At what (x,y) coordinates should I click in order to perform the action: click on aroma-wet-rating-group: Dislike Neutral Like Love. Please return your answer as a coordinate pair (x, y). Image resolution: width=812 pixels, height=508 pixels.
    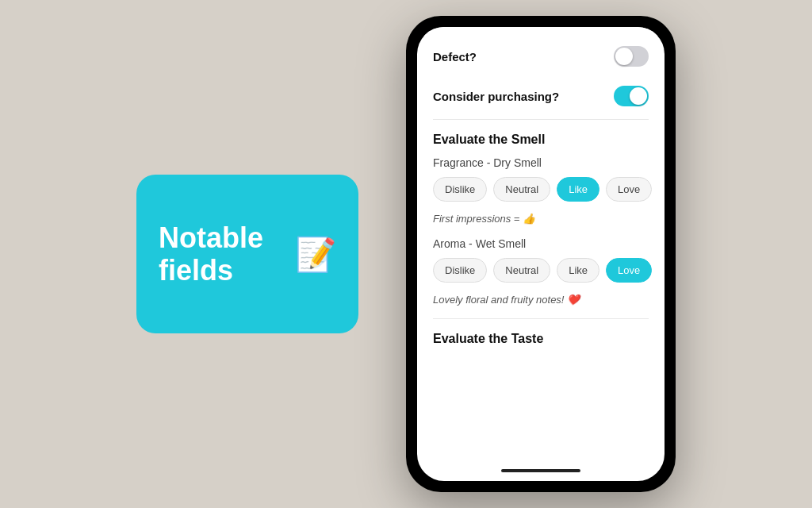
    Looking at the image, I should click on (541, 270).